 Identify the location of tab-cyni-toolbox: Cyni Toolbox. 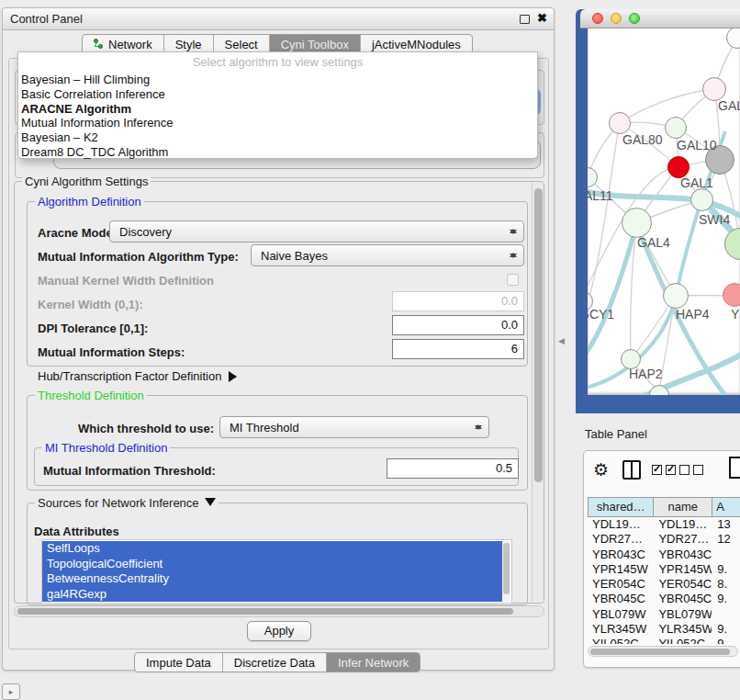
(316, 44).